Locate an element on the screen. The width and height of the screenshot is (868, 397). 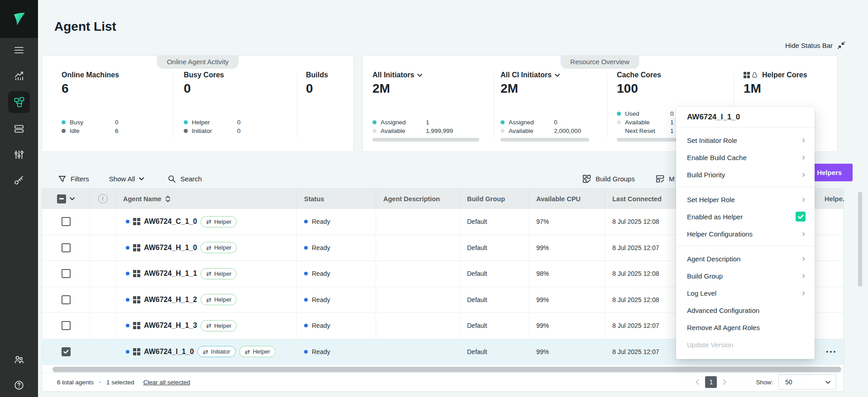
show-all-dropdown: Show All is located at coordinates (127, 179).